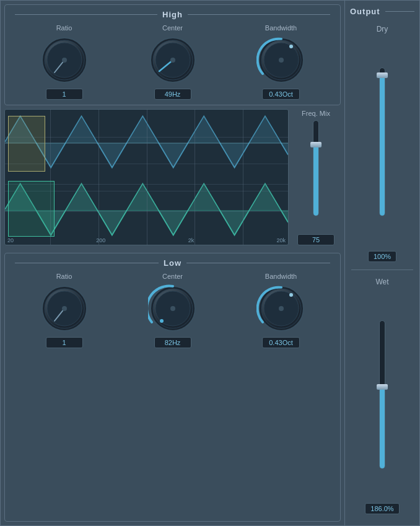 The width and height of the screenshot is (420, 526). I want to click on wet-slider-track, so click(382, 395).